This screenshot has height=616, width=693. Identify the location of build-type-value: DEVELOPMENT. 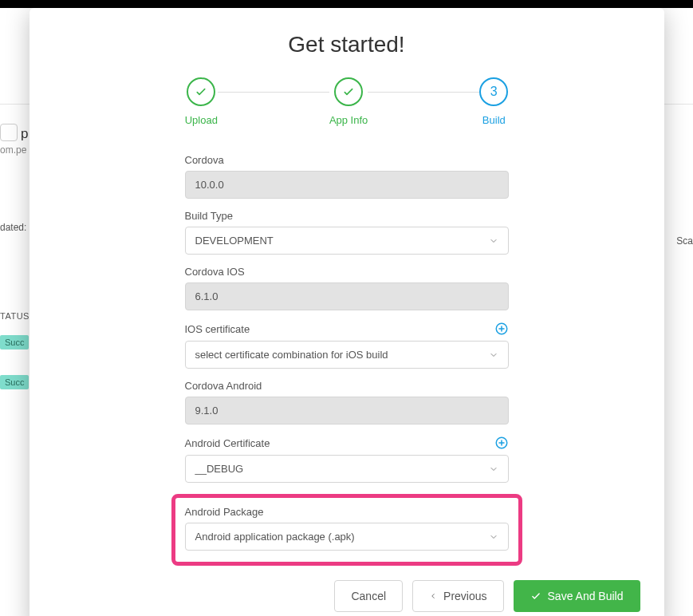
(234, 241).